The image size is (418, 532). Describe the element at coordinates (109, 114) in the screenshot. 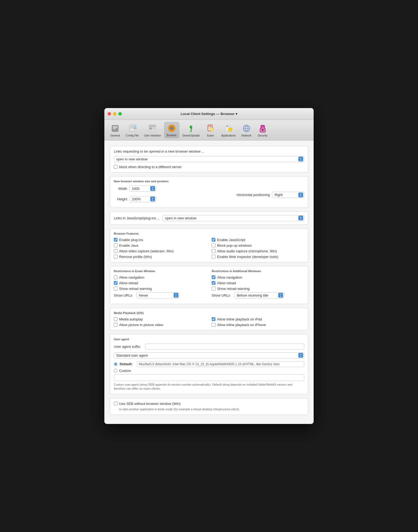

I see `close-button` at that location.